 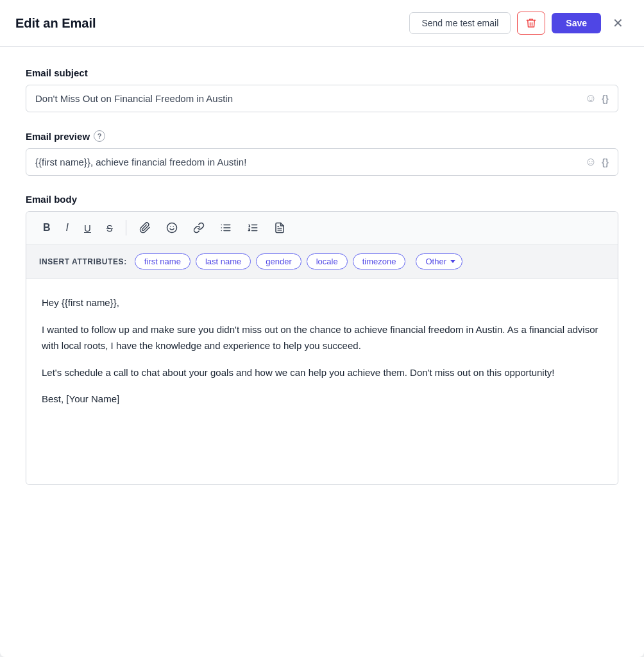 What do you see at coordinates (618, 23) in the screenshot?
I see `close-button: ✕` at bounding box center [618, 23].